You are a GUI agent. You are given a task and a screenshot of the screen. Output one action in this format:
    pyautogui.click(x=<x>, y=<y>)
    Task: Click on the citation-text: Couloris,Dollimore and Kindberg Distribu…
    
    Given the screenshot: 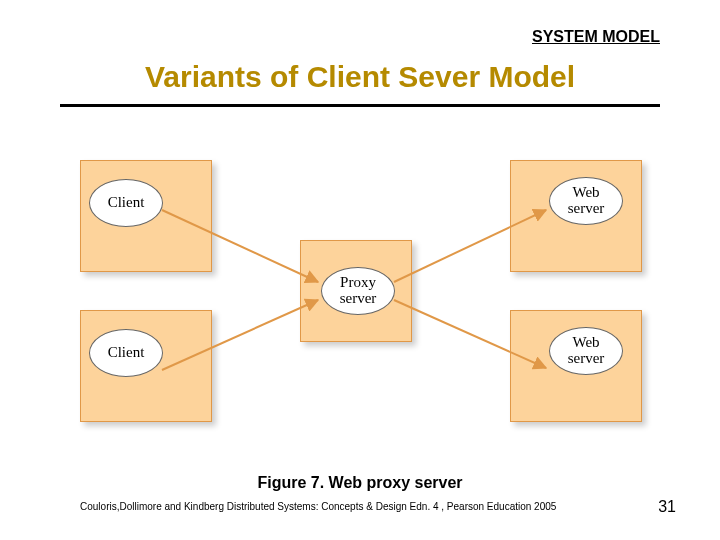 What is the action you would take?
    pyautogui.click(x=350, y=506)
    